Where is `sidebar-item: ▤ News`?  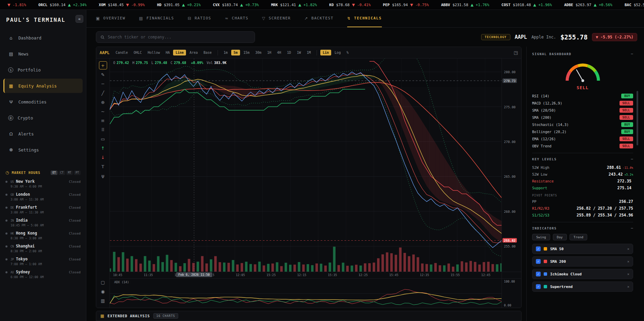
sidebar-item: ▤ News is located at coordinates (43, 54).